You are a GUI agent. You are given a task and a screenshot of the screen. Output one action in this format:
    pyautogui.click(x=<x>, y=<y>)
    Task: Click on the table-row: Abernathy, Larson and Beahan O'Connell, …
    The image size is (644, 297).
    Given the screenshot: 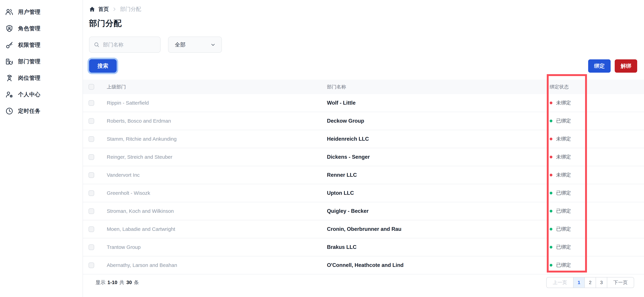 What is the action you would take?
    pyautogui.click(x=364, y=265)
    